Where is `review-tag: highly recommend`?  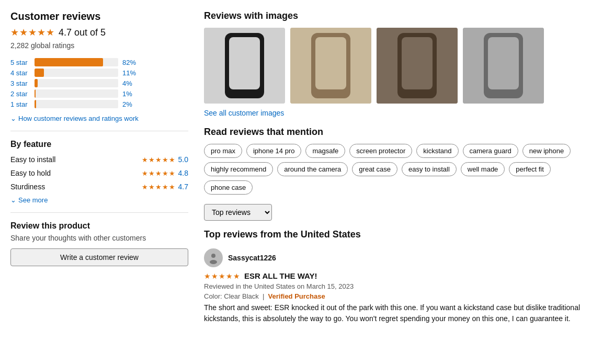
review-tag: highly recommend is located at coordinates (238, 169).